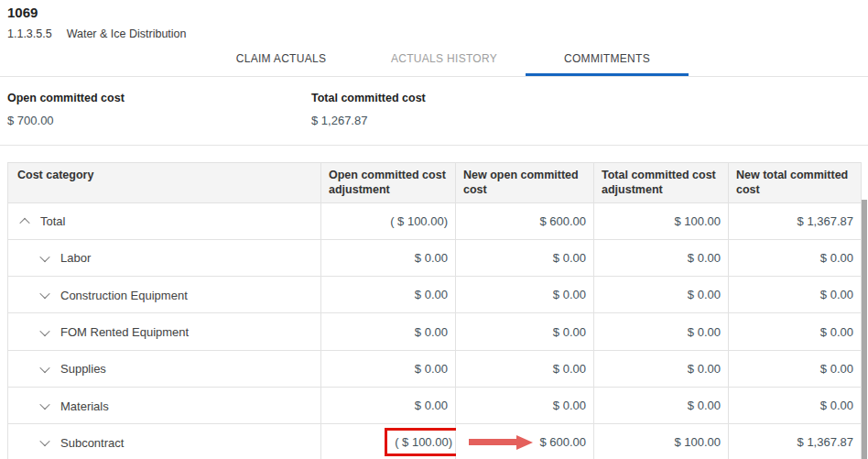  I want to click on cell-category: Labor, so click(165, 257).